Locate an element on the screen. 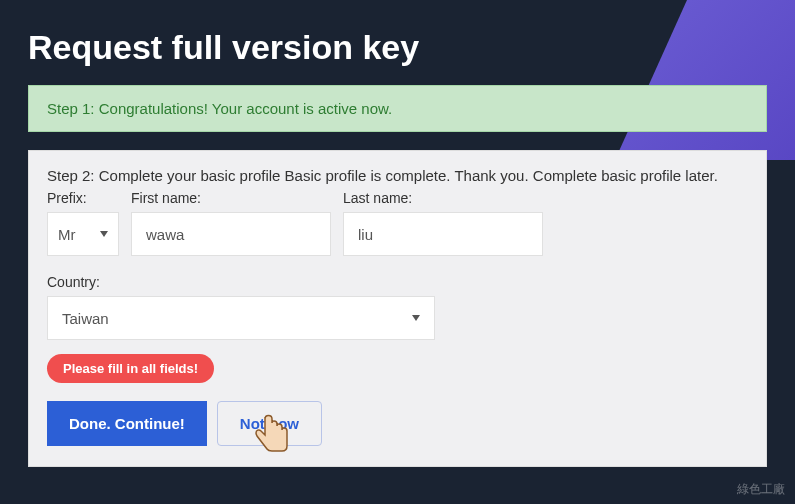  last-name-input is located at coordinates (443, 234).